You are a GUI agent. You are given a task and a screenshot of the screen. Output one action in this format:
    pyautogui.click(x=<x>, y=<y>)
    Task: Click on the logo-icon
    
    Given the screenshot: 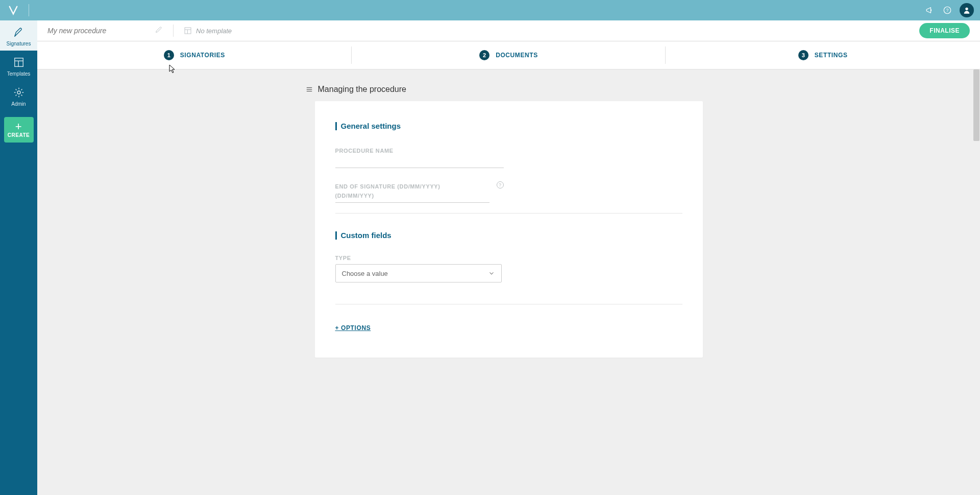 What is the action you would take?
    pyautogui.click(x=13, y=10)
    